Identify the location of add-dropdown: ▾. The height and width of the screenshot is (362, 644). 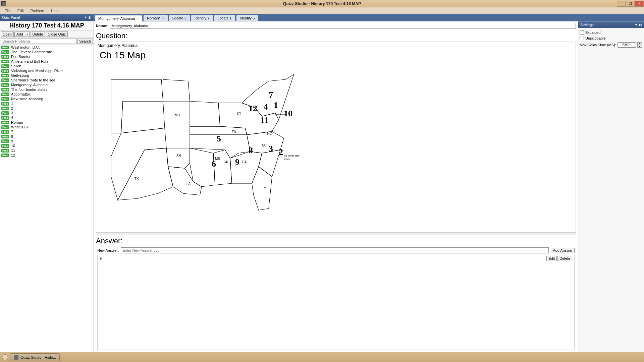
(28, 34).